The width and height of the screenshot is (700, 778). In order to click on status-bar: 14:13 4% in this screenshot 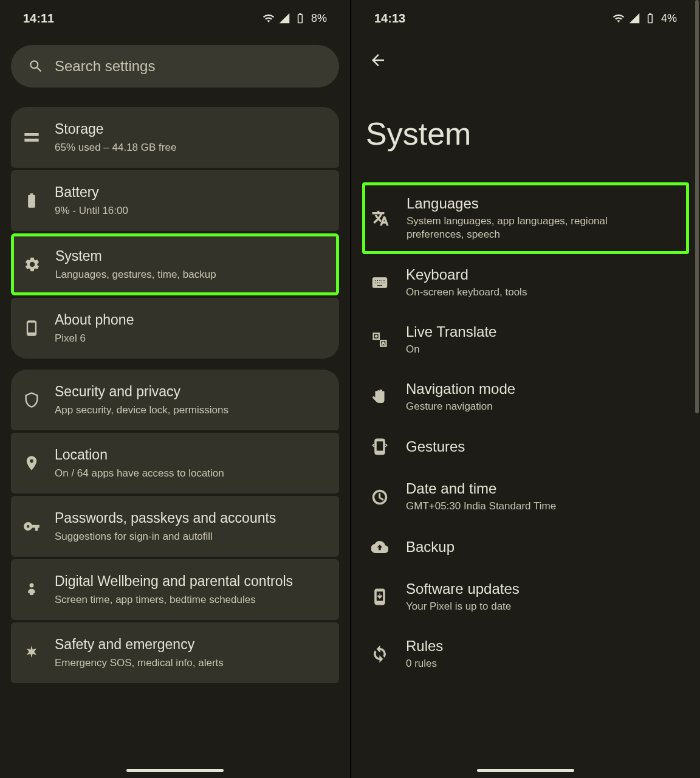, I will do `click(526, 18)`.